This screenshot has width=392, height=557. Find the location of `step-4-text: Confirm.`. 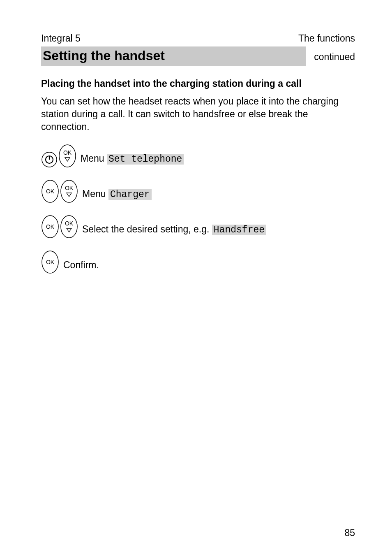

step-4-text: Confirm. is located at coordinates (80, 267).